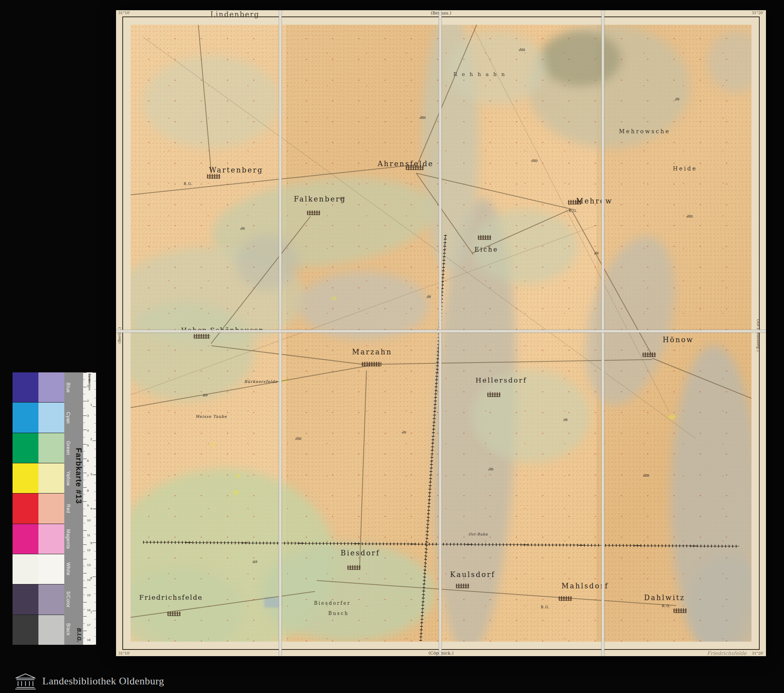  What do you see at coordinates (124, 653) in the screenshot?
I see `corner-coord-bottom-left: 31°10'` at bounding box center [124, 653].